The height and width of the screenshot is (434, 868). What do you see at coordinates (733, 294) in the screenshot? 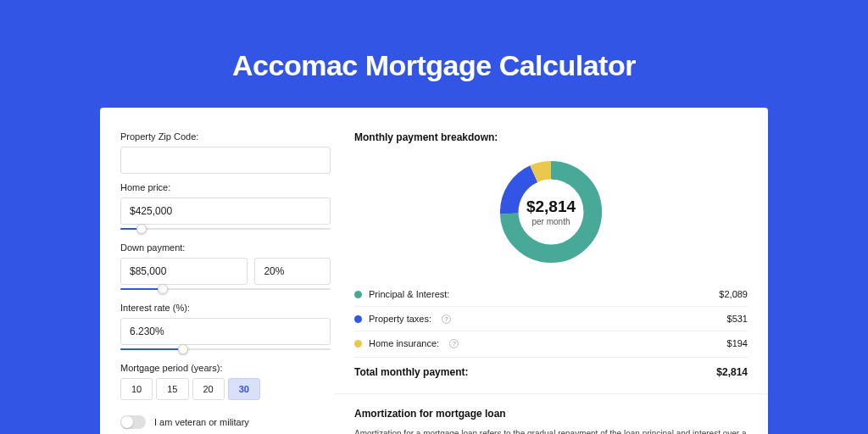
I see `legend-value: $2,089` at bounding box center [733, 294].